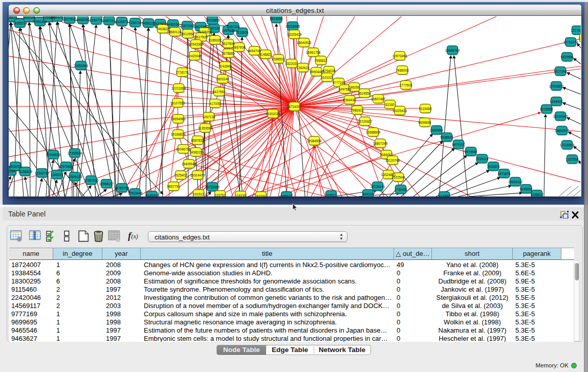 Image resolution: width=588 pixels, height=372 pixels. I want to click on svg-text: 7357224, so click(233, 27).